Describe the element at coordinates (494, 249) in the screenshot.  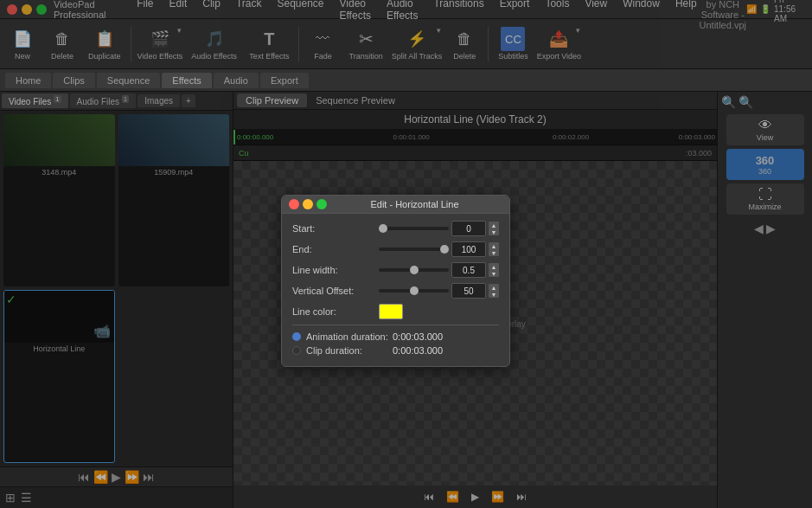
I see `end-spinner: ▲ ▼` at that location.